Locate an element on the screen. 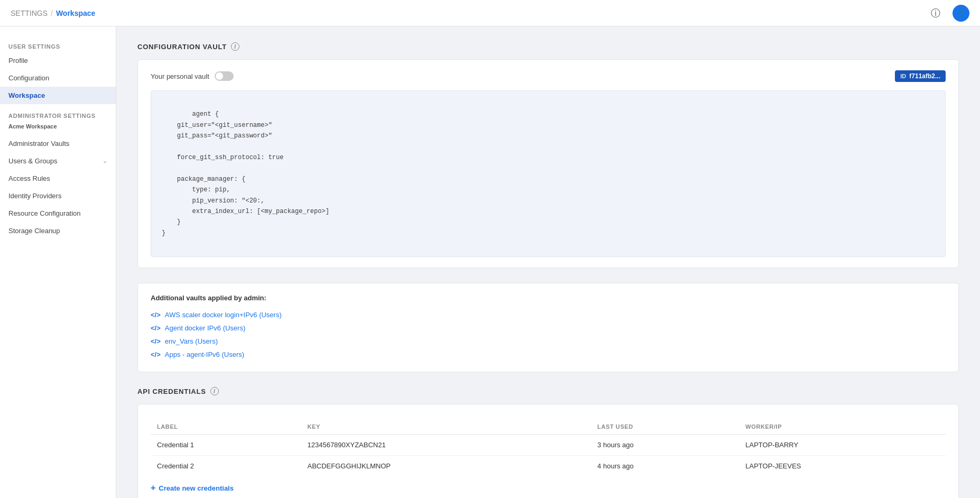 Image resolution: width=980 pixels, height=498 pixels. api-credentials-info-icon: i is located at coordinates (215, 391).